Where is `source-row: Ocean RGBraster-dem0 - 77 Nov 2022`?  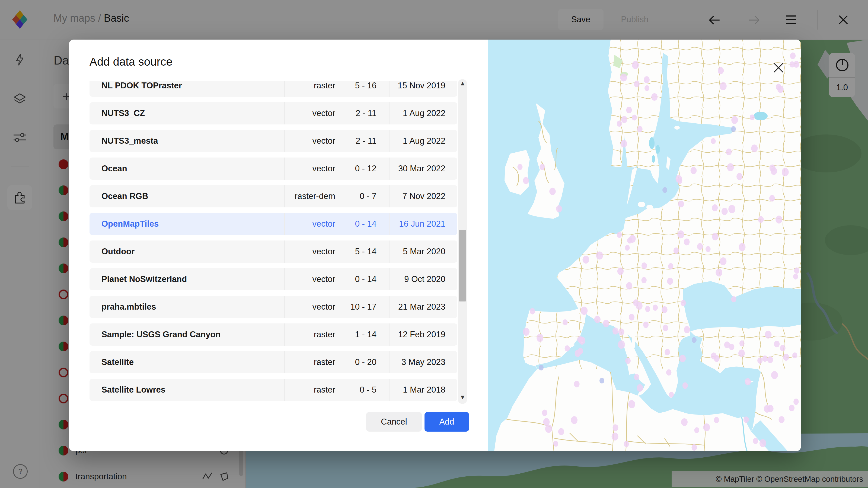
source-row: Ocean RGBraster-dem0 - 77 Nov 2022 is located at coordinates (274, 196).